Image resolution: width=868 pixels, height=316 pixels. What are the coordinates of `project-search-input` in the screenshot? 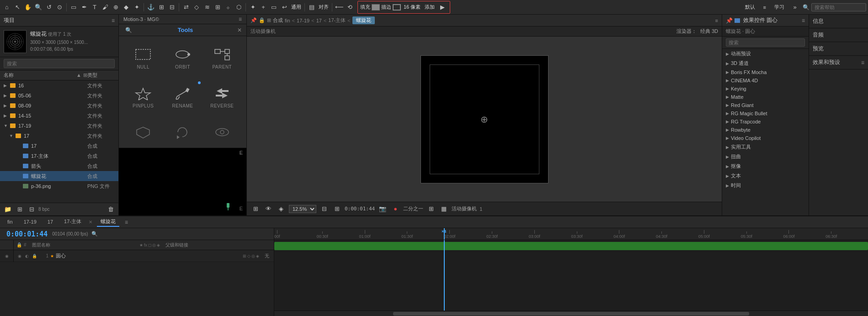 It's located at (59, 64).